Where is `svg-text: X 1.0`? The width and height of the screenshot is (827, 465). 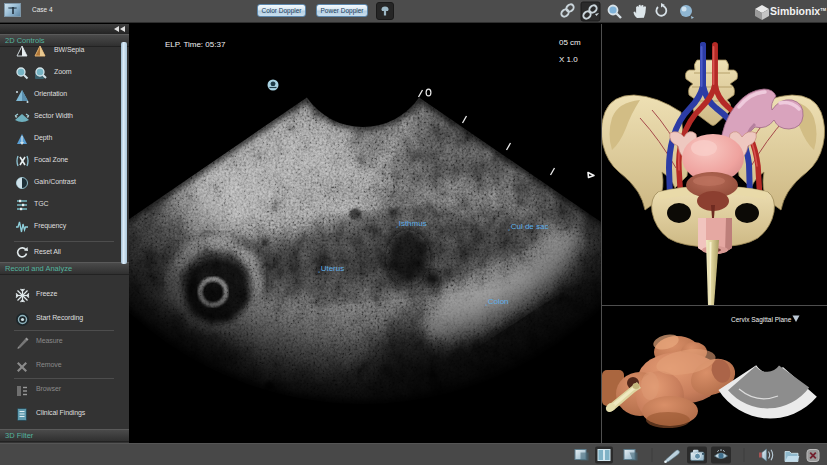
svg-text: X 1.0 is located at coordinates (568, 60).